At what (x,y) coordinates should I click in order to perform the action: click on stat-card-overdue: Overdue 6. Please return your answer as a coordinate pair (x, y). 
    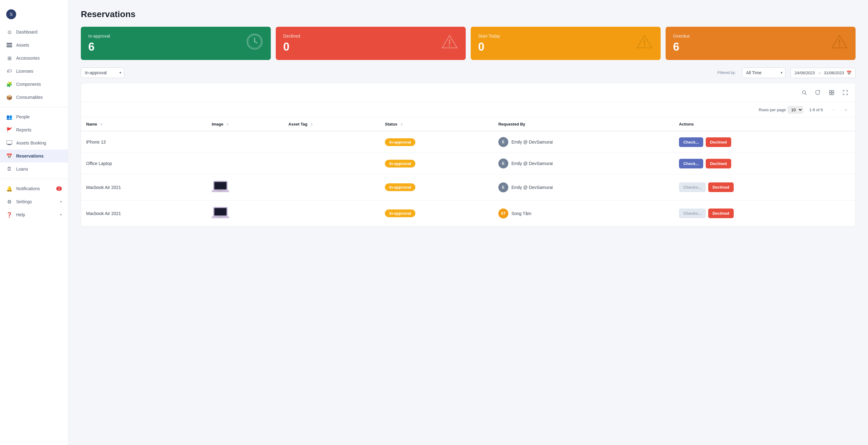
    Looking at the image, I should click on (761, 43).